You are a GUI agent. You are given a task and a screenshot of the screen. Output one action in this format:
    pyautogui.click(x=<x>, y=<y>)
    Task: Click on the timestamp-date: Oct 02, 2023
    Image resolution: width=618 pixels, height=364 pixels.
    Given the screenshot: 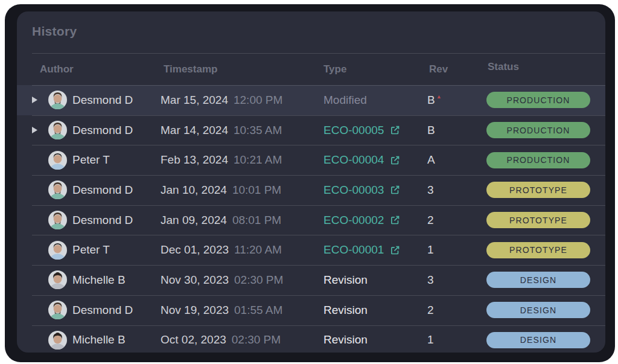 What is the action you would take?
    pyautogui.click(x=193, y=340)
    